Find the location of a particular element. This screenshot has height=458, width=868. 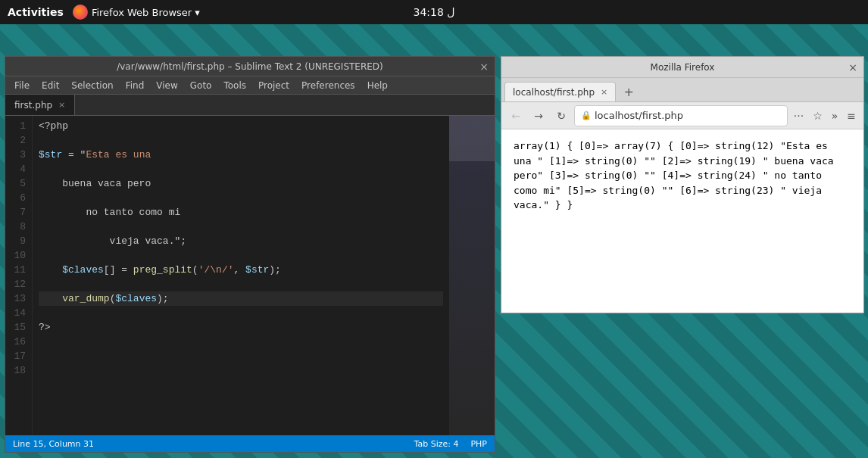

sublime-tab-label: first.php is located at coordinates (33, 105).